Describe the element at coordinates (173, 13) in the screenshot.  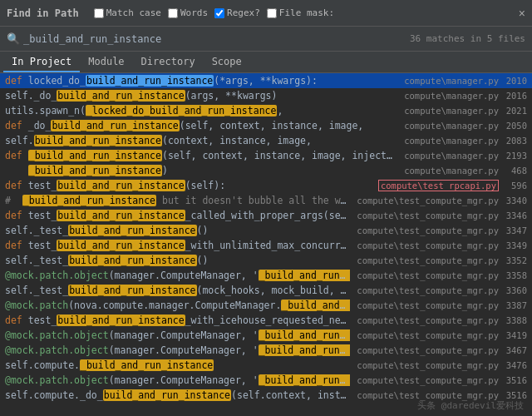
I see `words-input` at that location.